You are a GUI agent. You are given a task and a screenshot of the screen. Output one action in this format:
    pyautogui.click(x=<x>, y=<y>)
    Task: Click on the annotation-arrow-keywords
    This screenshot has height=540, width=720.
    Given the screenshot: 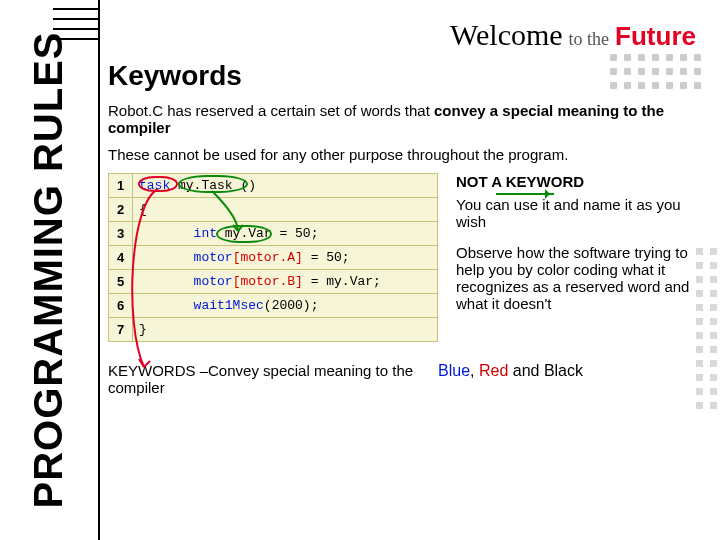 What is the action you would take?
    pyautogui.click(x=150, y=283)
    